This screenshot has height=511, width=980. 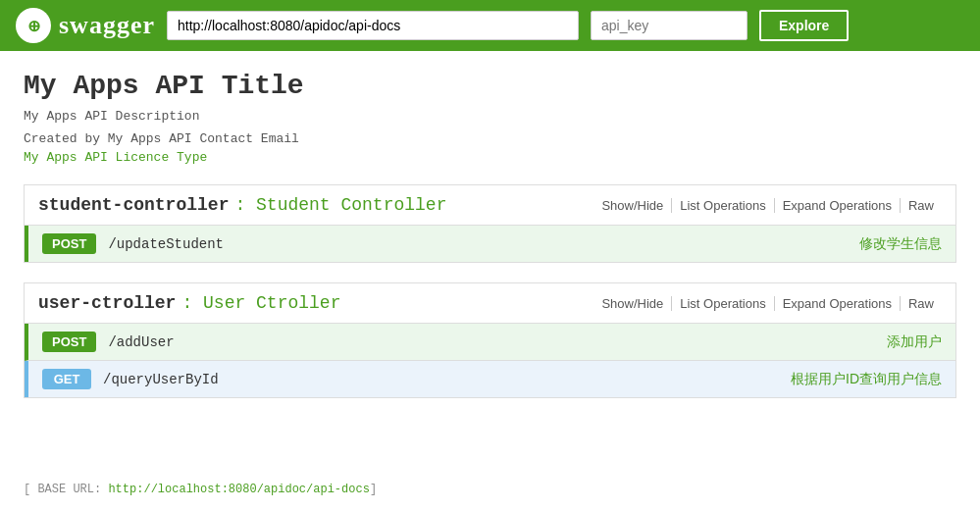 What do you see at coordinates (33, 26) in the screenshot?
I see `swagger-logo-icon: ⊕` at bounding box center [33, 26].